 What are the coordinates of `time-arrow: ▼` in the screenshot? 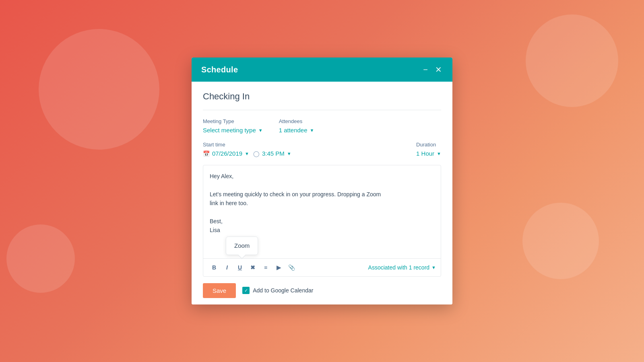 It's located at (289, 154).